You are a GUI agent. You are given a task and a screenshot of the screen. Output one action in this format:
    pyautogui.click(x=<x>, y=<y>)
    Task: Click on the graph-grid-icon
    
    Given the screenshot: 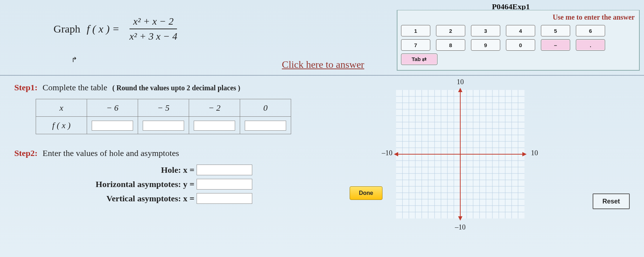 What is the action you would take?
    pyautogui.click(x=460, y=154)
    